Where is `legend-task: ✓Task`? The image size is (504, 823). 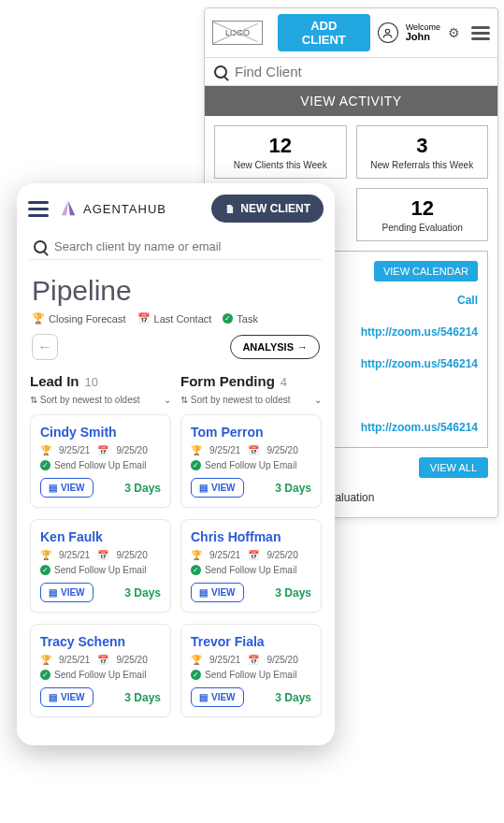 legend-task: ✓Task is located at coordinates (240, 318).